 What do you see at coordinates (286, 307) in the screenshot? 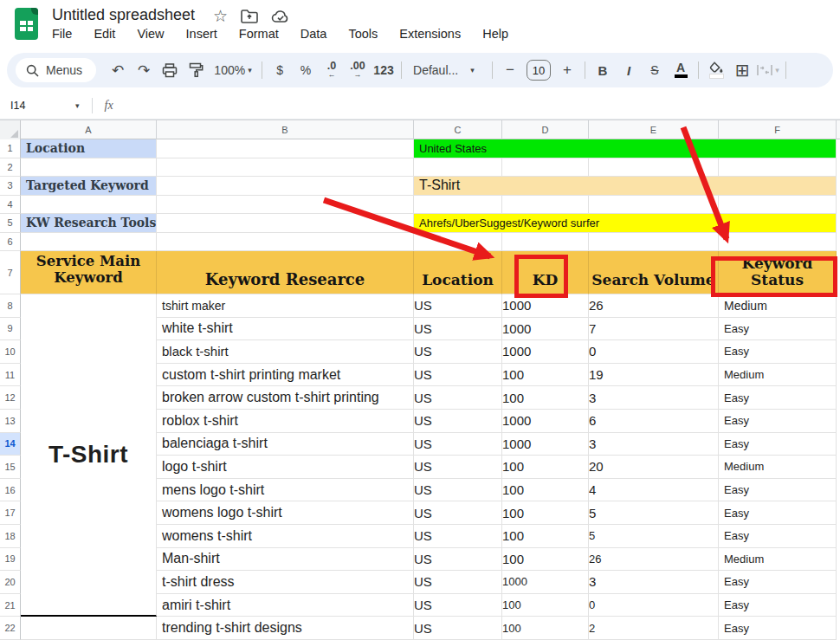
I see `keyword-cell: tshirt maker` at bounding box center [286, 307].